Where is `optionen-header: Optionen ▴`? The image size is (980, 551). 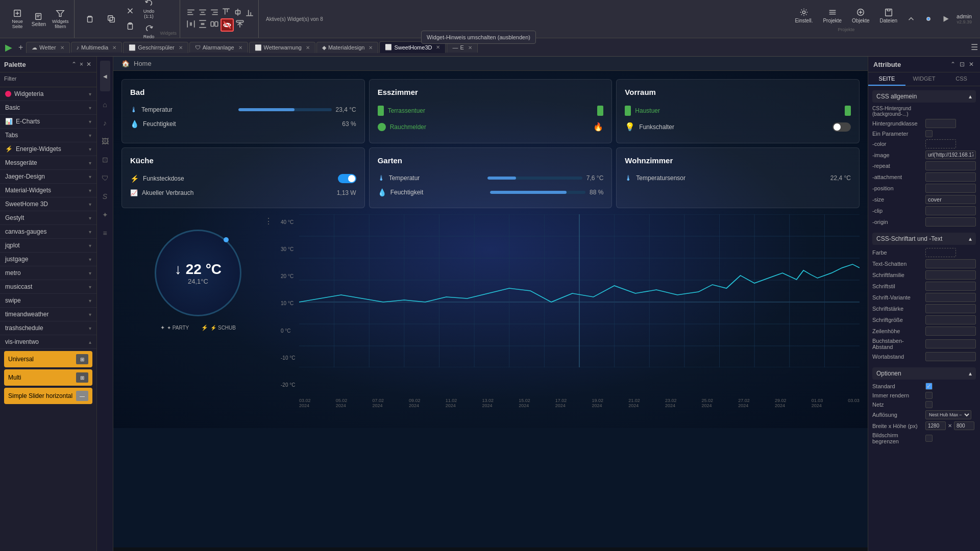 optionen-header: Optionen ▴ is located at coordinates (924, 373).